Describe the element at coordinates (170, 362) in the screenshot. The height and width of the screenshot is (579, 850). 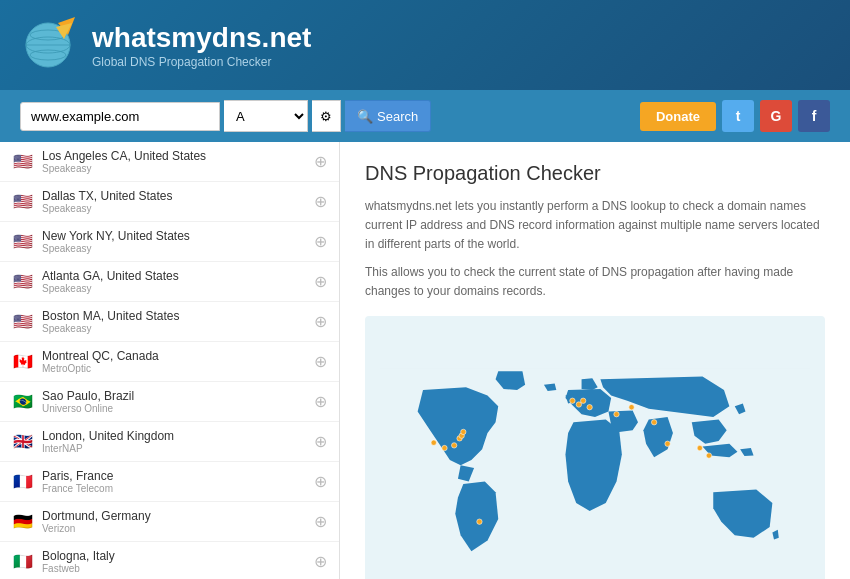
I see `server-list-item: 🇨🇦 Montreal QC, Canada MetroOptic ⊕` at that location.